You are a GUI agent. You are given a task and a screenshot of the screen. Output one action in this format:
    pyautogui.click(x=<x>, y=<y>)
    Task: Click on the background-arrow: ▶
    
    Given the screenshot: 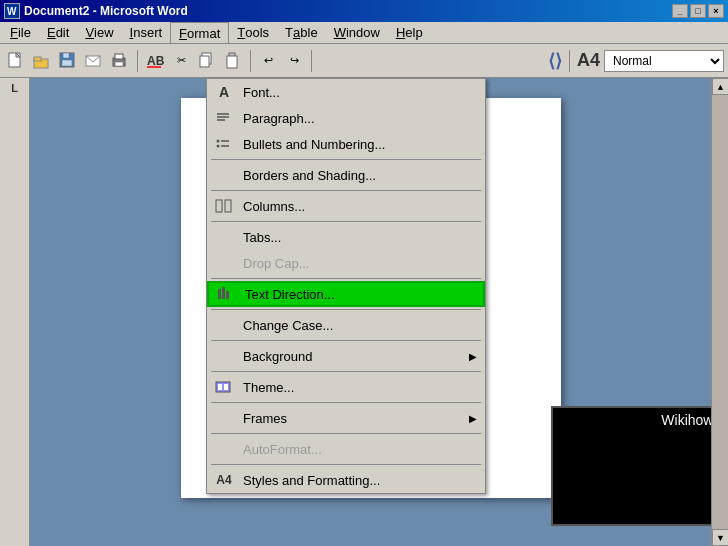 What is the action you would take?
    pyautogui.click(x=473, y=356)
    